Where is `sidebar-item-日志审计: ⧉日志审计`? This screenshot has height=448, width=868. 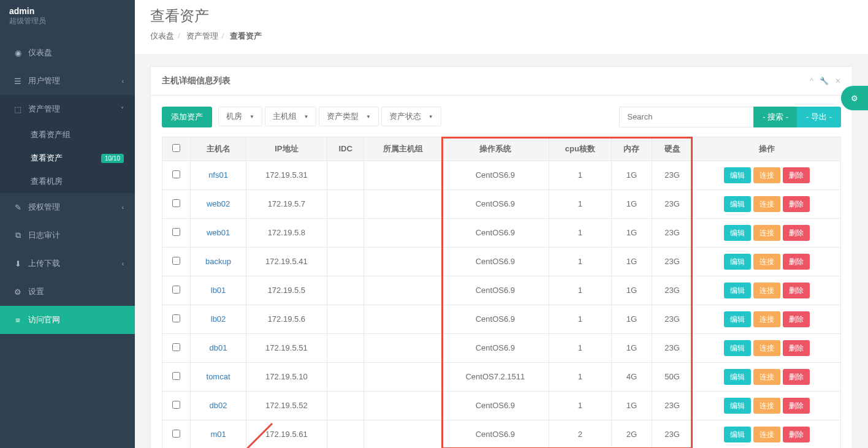
sidebar-item-日志审计: ⧉日志审计 is located at coordinates (69, 235).